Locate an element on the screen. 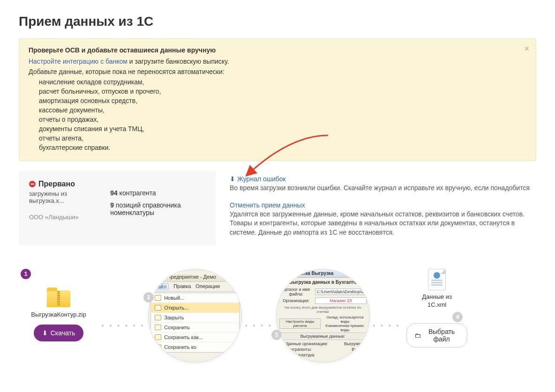 This screenshot has height=392, width=555. cancel-import-desc: Удалятся все загруженные данные, кроме н… is located at coordinates (383, 224).